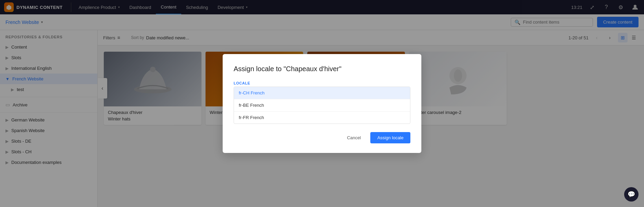  Describe the element at coordinates (391, 138) in the screenshot. I see `assign-locale-button: Assign locale` at that location.